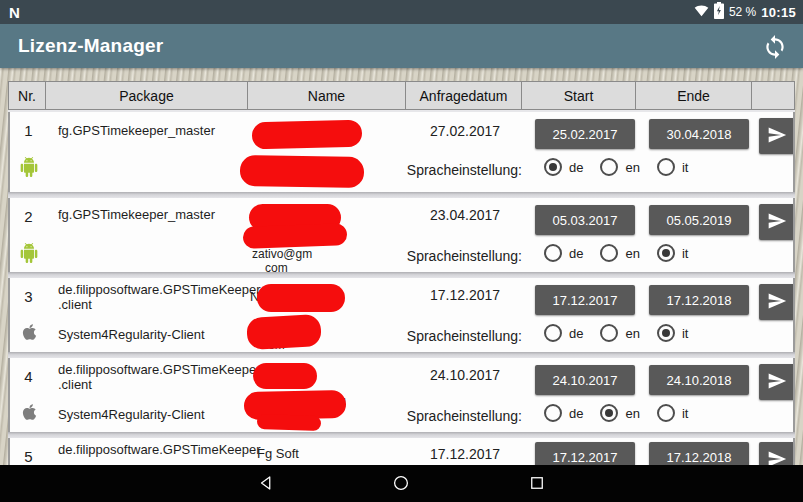 The width and height of the screenshot is (803, 502). What do you see at coordinates (694, 96) in the screenshot?
I see `header-ende: Ende` at bounding box center [694, 96].